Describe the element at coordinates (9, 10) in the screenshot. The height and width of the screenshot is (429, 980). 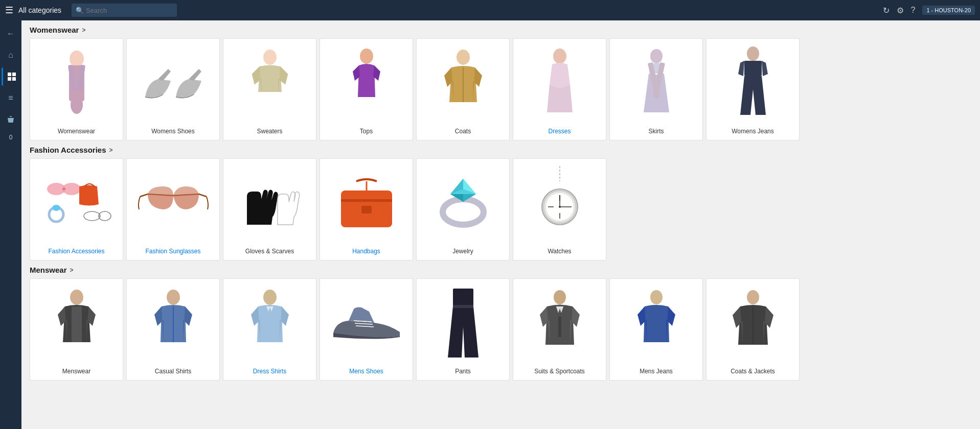
I see `hamburger-icon: ☰` at that location.